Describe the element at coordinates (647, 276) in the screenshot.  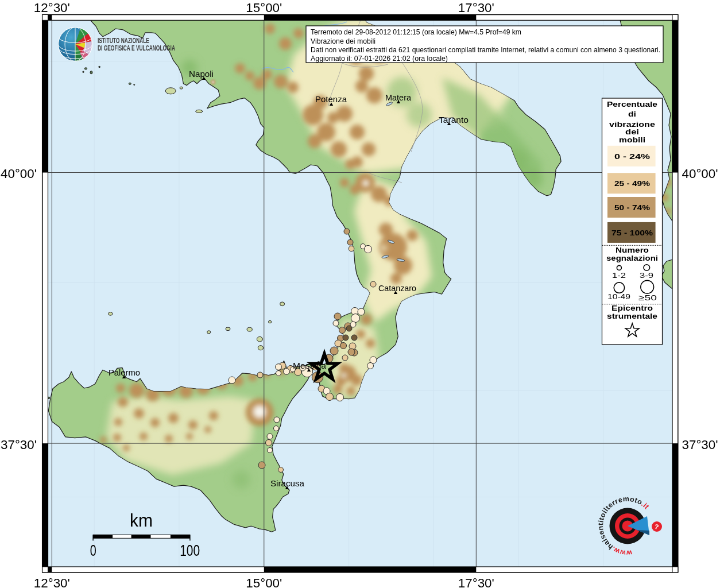
I see `svg-text: 3-9` at that location.